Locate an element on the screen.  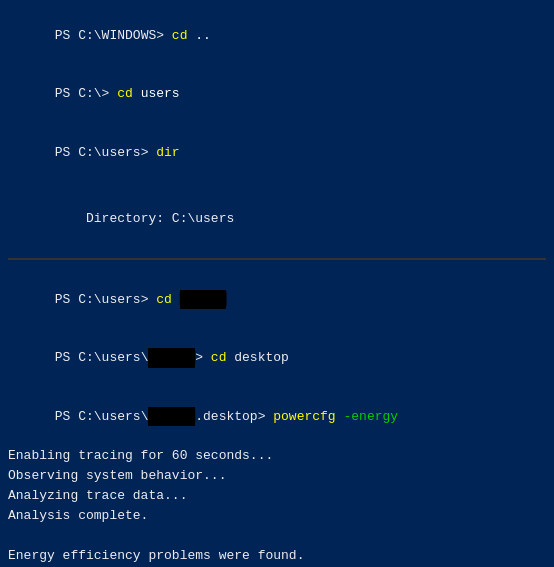
line-powercfg: PS C:\users\██████.desktop> powercfg -en… is located at coordinates (277, 416).